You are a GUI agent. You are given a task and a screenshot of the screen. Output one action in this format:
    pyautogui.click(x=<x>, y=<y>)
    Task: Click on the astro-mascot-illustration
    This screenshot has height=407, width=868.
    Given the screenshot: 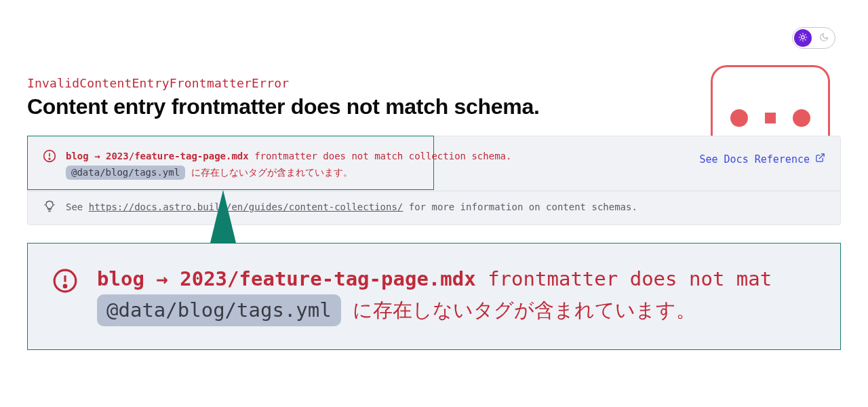 What is the action you would take?
    pyautogui.click(x=770, y=103)
    